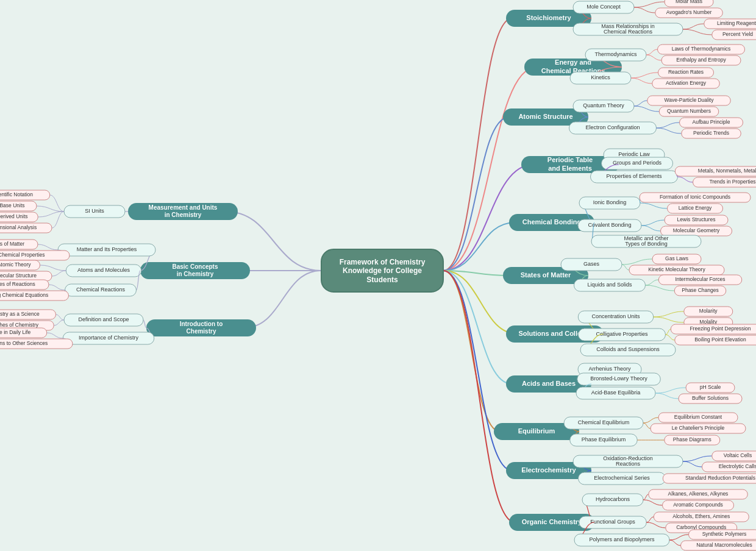  Describe the element at coordinates (686, 83) in the screenshot. I see `svg-text: Activation Energy` at that location.